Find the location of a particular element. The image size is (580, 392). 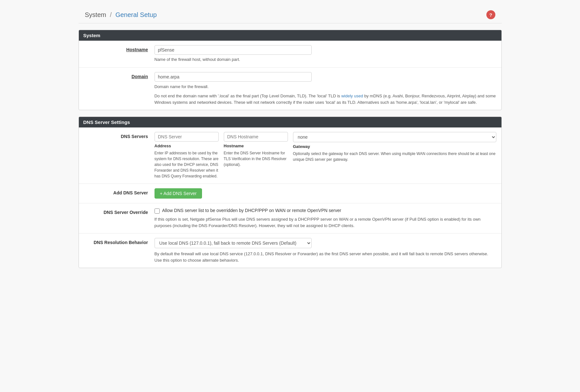

dns-gateway-col-help: Optionally select the gateway for each D… is located at coordinates (395, 157).